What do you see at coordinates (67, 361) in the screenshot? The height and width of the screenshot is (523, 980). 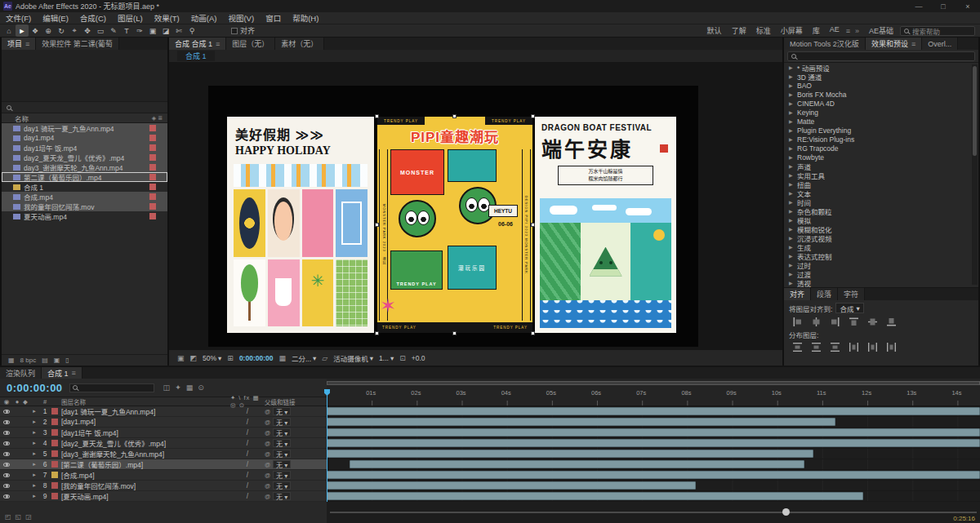 I see `delete-icon: ▯` at bounding box center [67, 361].